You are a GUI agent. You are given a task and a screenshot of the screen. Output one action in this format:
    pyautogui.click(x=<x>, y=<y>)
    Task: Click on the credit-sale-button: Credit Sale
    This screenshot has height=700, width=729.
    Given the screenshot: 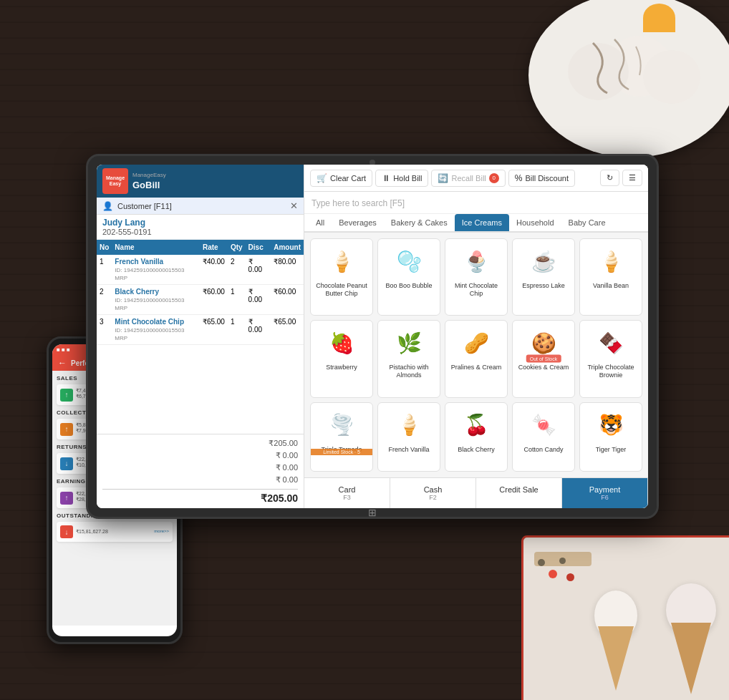 What is the action you would take?
    pyautogui.click(x=519, y=493)
    